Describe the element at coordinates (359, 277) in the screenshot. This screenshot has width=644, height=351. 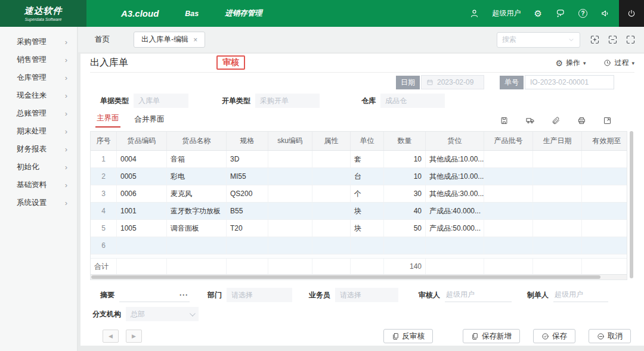
I see `horizontal-scrollbar` at that location.